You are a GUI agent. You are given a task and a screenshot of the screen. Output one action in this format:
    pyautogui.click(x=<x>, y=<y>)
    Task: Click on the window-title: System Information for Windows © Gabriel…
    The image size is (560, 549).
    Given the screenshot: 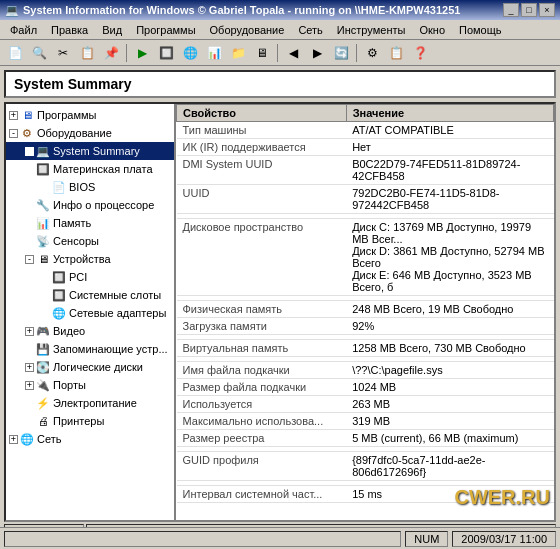 What is the action you would take?
    pyautogui.click(x=242, y=10)
    